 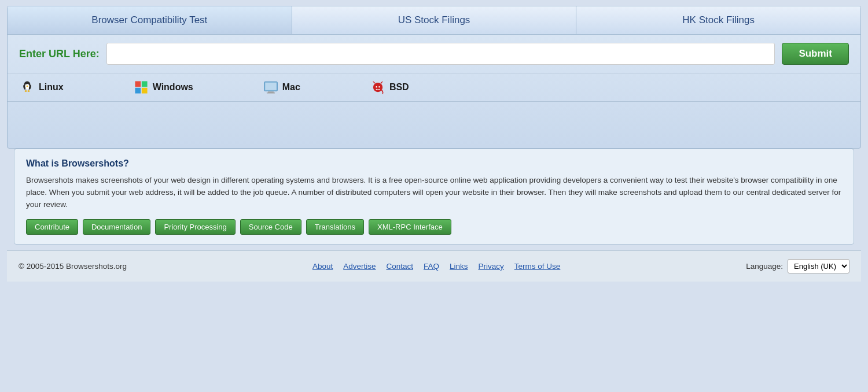 I want to click on tabs-row: Browser Compatibility Test US Stock Fili…, so click(x=434, y=21).